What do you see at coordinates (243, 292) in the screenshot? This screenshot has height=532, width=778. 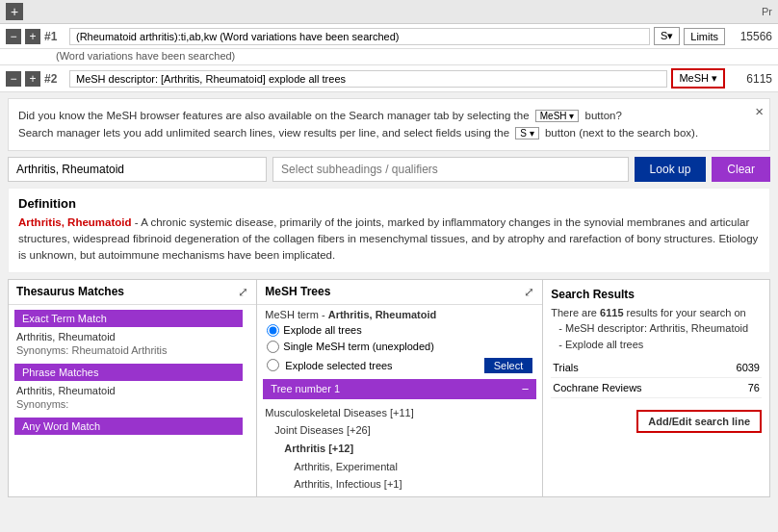 I see `thesaurus-expand-icon: ⤢` at bounding box center [243, 292].